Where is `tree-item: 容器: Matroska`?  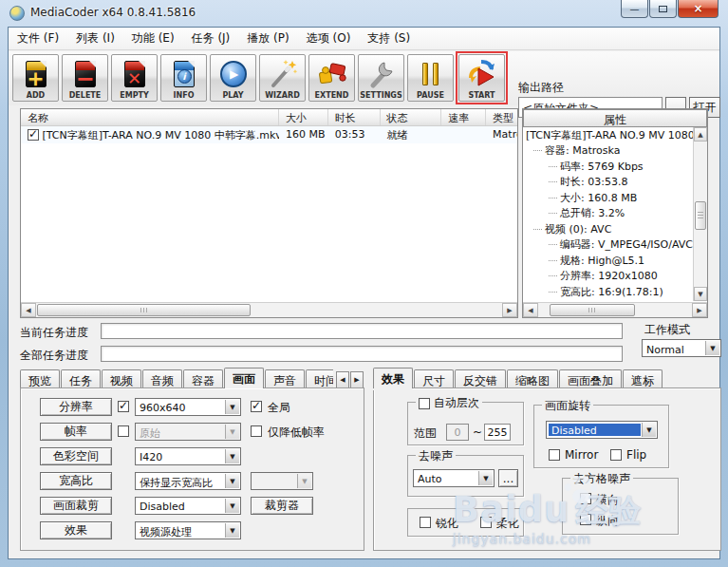 tree-item: 容器: Matroska is located at coordinates (608, 152).